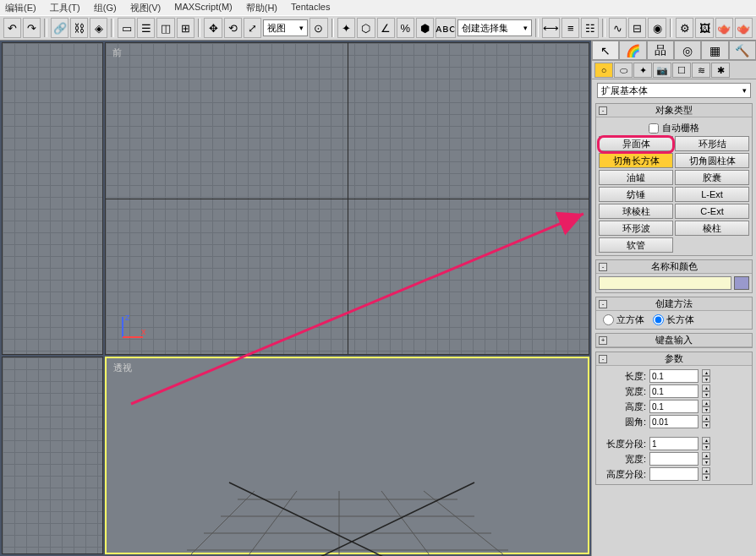  I want to click on schematic-button: ⊟, so click(638, 28).